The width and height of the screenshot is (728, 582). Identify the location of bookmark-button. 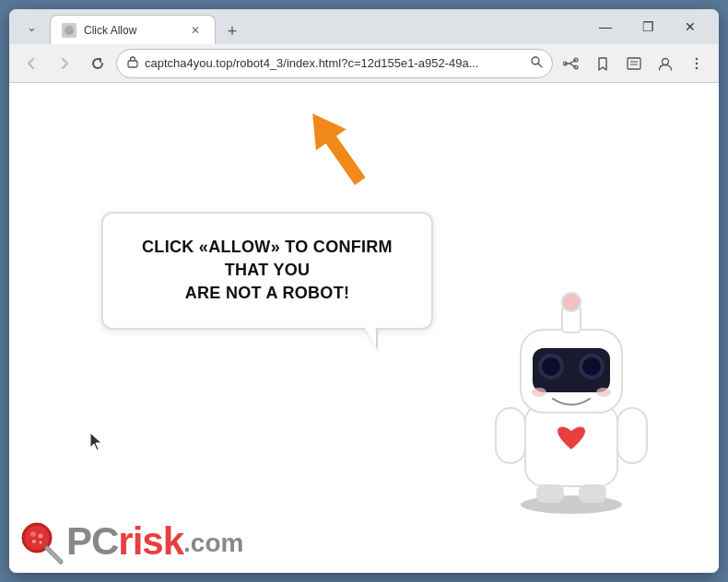
(603, 64).